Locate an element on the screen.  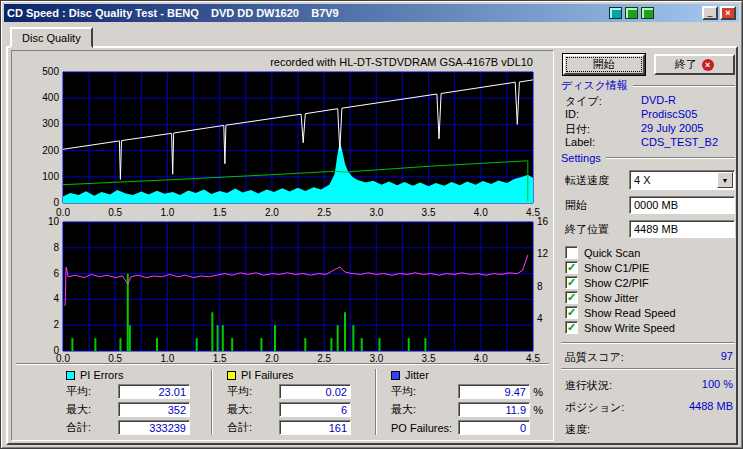
checkbox-label: Quick Scan is located at coordinates (612, 253).